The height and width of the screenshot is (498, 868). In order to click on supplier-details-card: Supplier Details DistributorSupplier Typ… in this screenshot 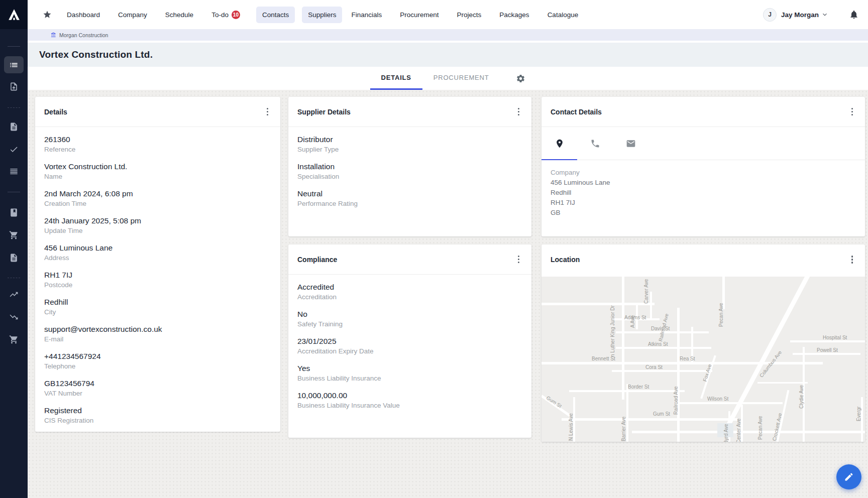, I will do `click(410, 167)`.